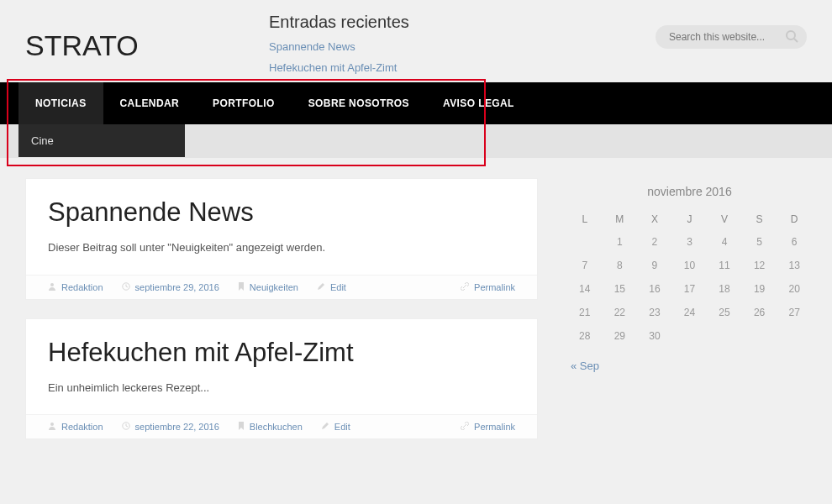  What do you see at coordinates (724, 289) in the screenshot?
I see `calendar-day: 18` at bounding box center [724, 289].